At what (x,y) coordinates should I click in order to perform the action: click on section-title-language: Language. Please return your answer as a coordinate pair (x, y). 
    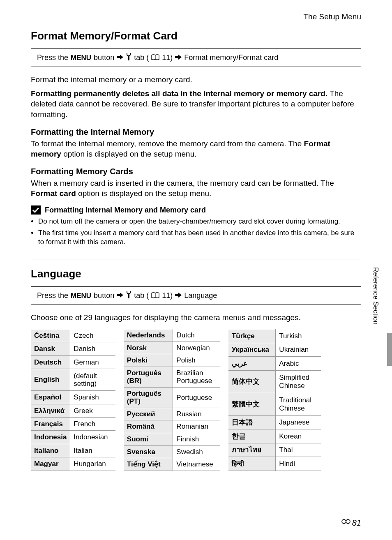
    Looking at the image, I should click on (196, 274).